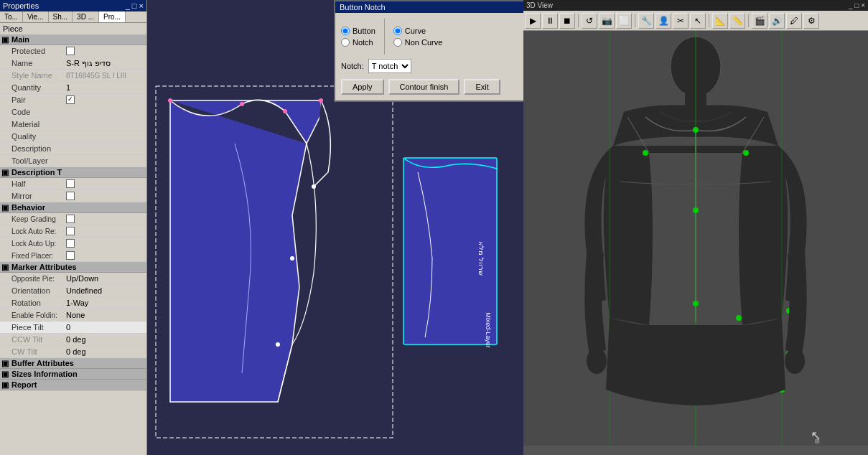 Image resolution: width=868 pixels, height=455 pixels. I want to click on prop-name-label: Name, so click(34, 63).